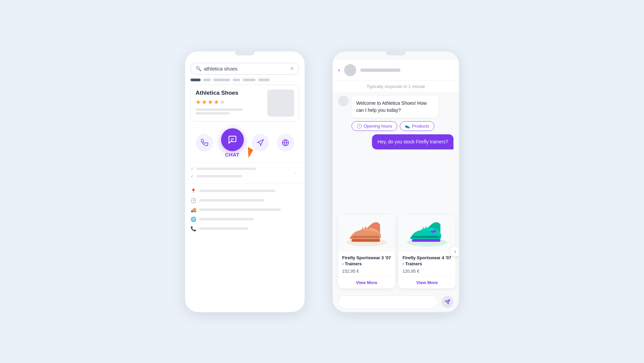 Image resolution: width=644 pixels, height=363 pixels. I want to click on chat-header: ‹, so click(396, 70).